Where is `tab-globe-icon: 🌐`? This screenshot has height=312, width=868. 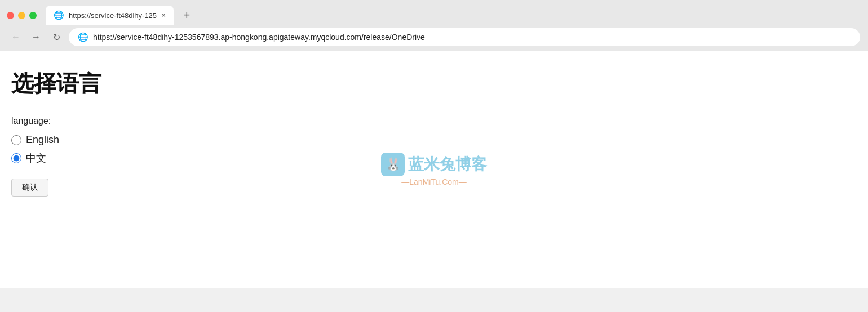 tab-globe-icon: 🌐 is located at coordinates (59, 15).